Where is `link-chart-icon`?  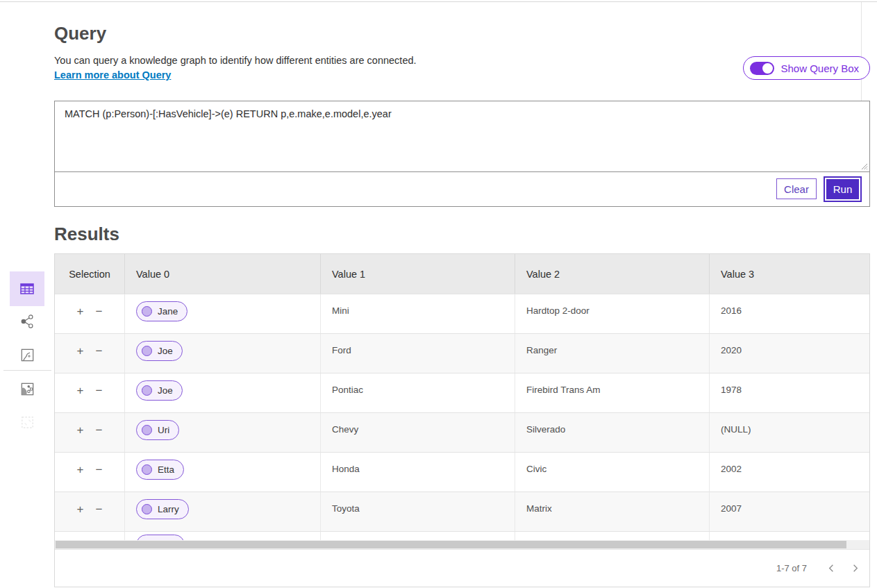
link-chart-icon is located at coordinates (27, 321).